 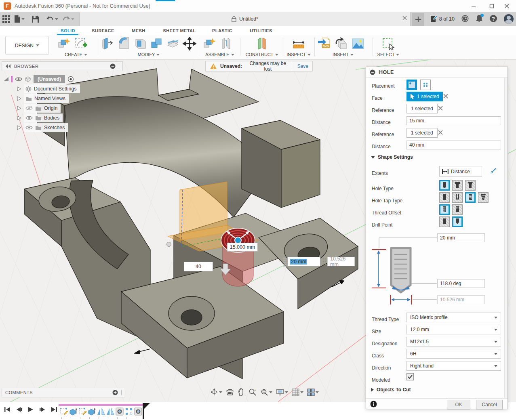 I want to click on split-body-button, so click(x=173, y=44).